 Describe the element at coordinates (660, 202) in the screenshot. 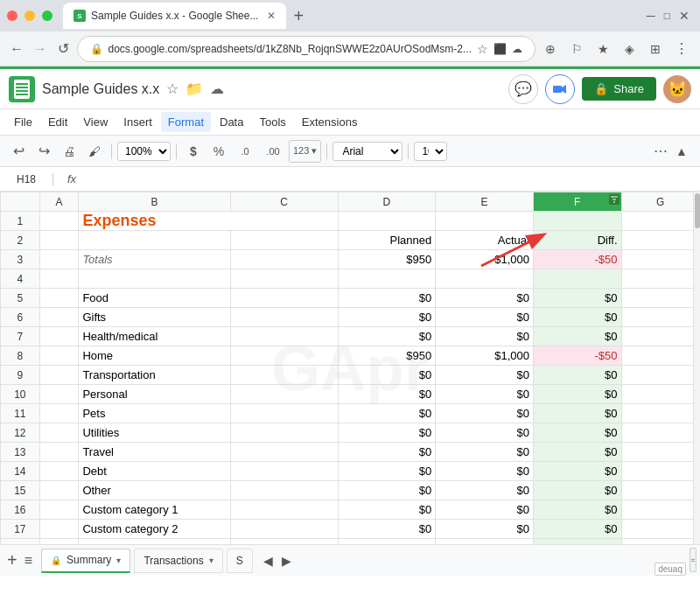

I see `col-header-g: G` at that location.